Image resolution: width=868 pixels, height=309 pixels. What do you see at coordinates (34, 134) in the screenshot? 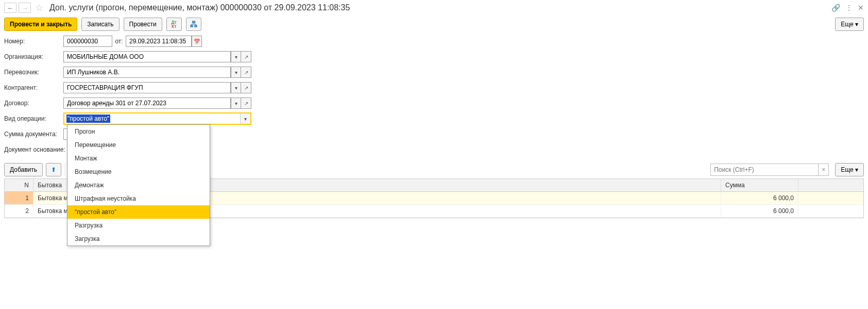
I see `doc-sum-label: Сумма документа:` at bounding box center [34, 134].